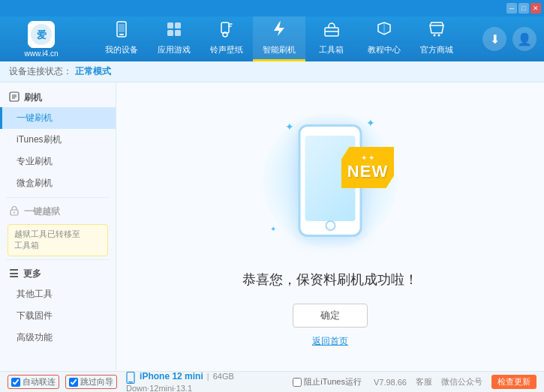  What do you see at coordinates (58, 211) in the screenshot?
I see `sidebar-section-jailbreak: 一键越狱` at bounding box center [58, 211].